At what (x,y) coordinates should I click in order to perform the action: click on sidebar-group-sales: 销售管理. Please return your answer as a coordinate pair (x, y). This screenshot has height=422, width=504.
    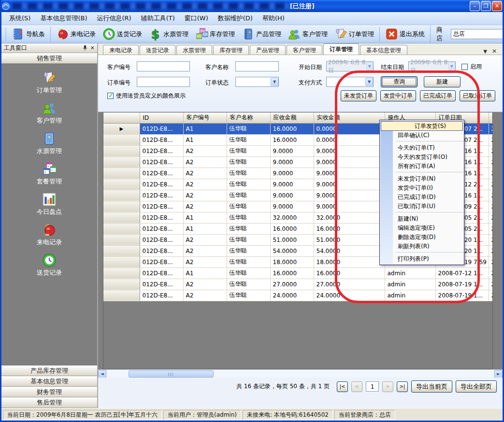
    Looking at the image, I should click on (49, 58).